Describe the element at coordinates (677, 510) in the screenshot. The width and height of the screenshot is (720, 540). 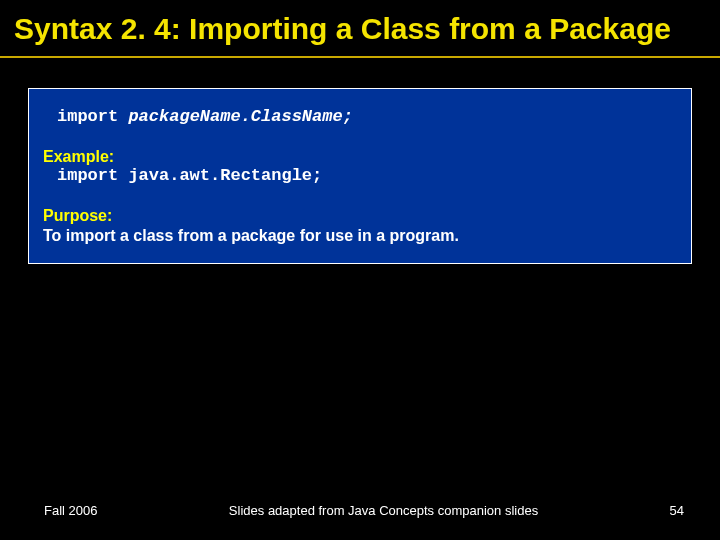
I see `slide-number: 54` at that location.